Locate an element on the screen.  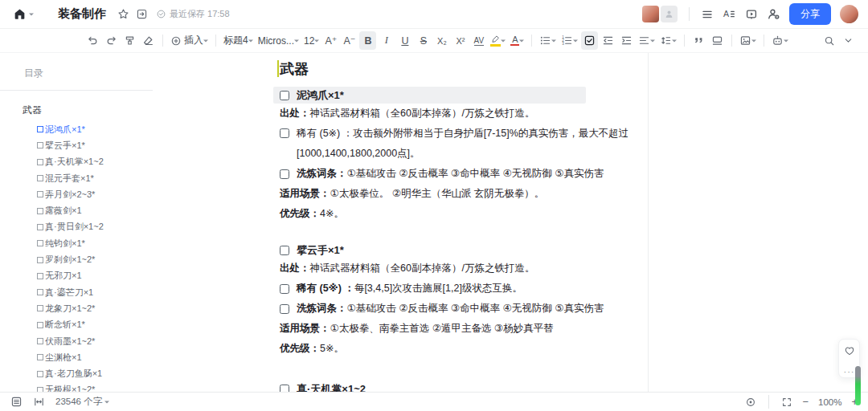
toc-item: 真·天机掌×1~2 is located at coordinates (80, 162).